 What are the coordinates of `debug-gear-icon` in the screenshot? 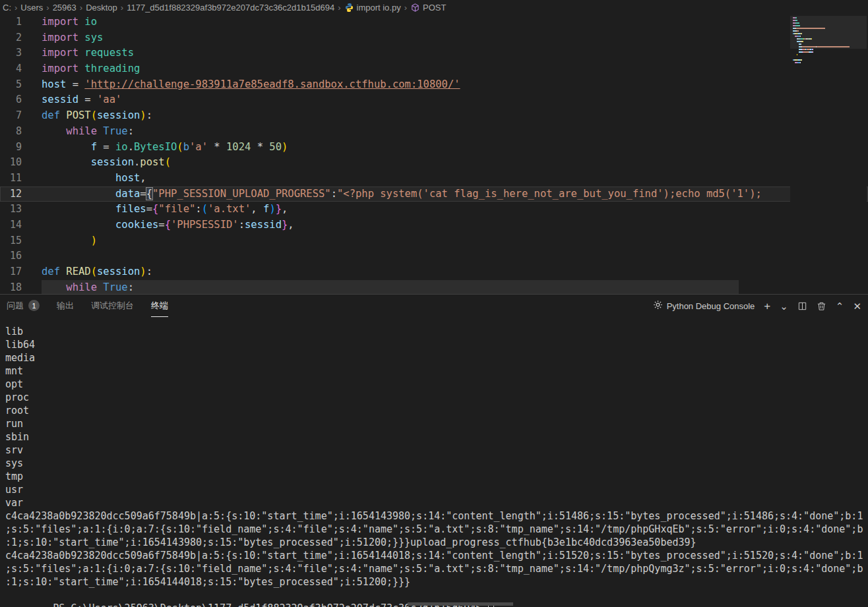 It's located at (658, 306).